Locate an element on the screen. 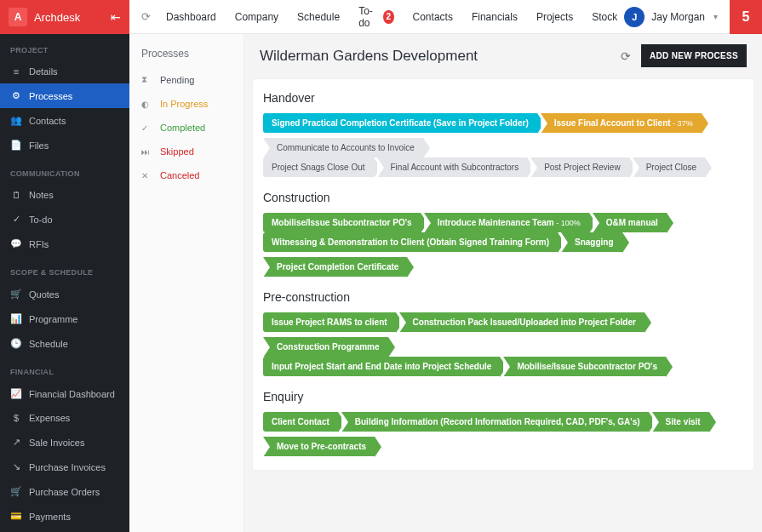  nav-contacts: Contacts is located at coordinates (433, 17).